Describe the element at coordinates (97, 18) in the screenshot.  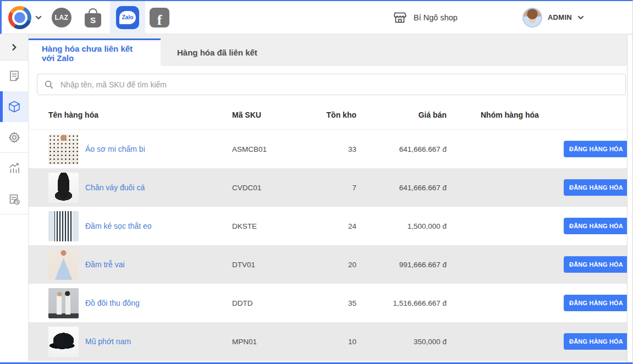
I see `channel-shopee-button: S` at that location.